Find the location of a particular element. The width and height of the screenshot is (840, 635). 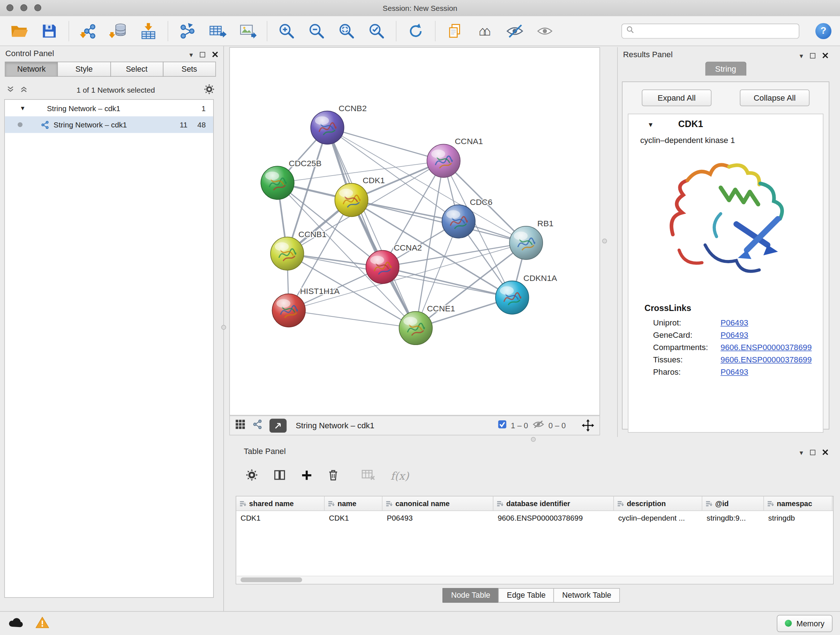

save-session-icon is located at coordinates (49, 31).